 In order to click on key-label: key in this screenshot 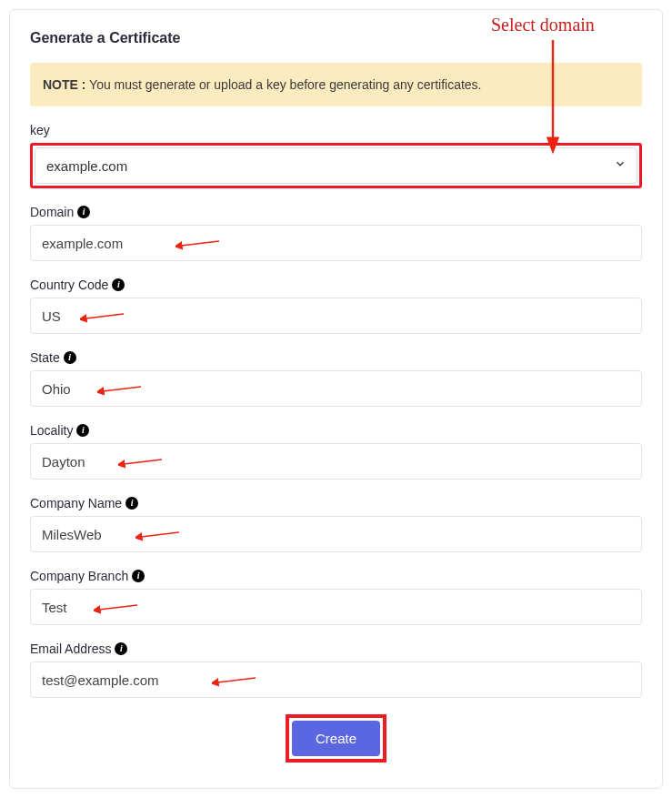, I will do `click(336, 130)`.